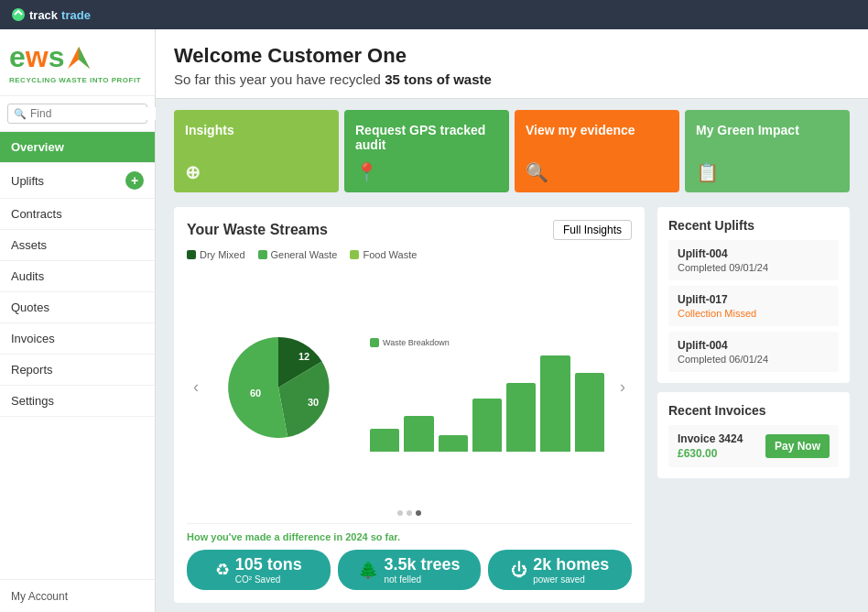  I want to click on bar-legend-dot, so click(374, 343).